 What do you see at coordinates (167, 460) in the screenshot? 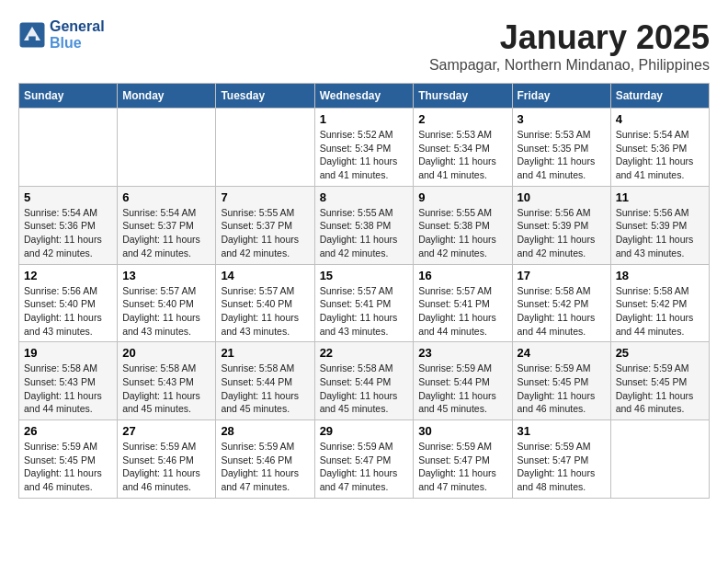
I see `calendar-cell: 27Sunrise: 5:59 AMSunset: 5:46 PMDayligh…` at bounding box center [167, 460].